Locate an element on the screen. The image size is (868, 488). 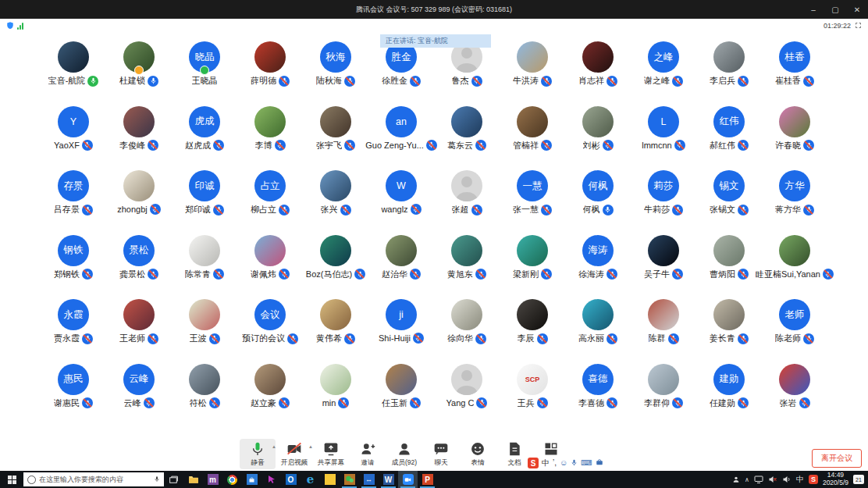
task-view-taskbar-icon is located at coordinates (173, 479).